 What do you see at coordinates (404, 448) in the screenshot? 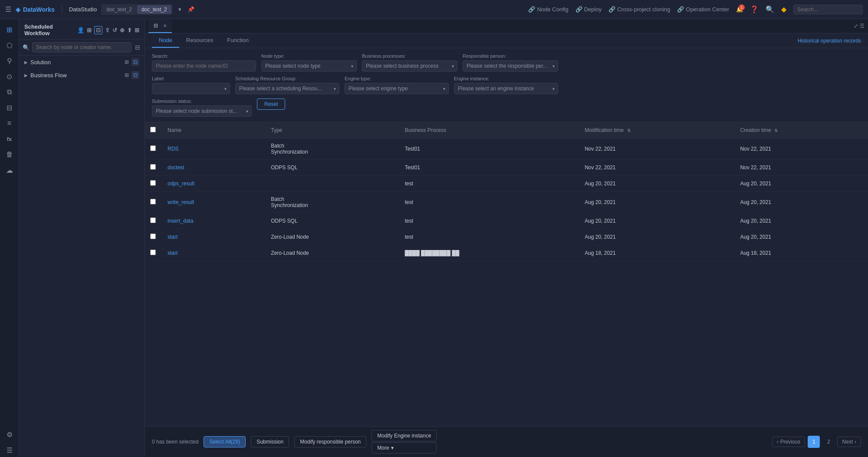
I see `more-btn: More ▾` at bounding box center [404, 448].